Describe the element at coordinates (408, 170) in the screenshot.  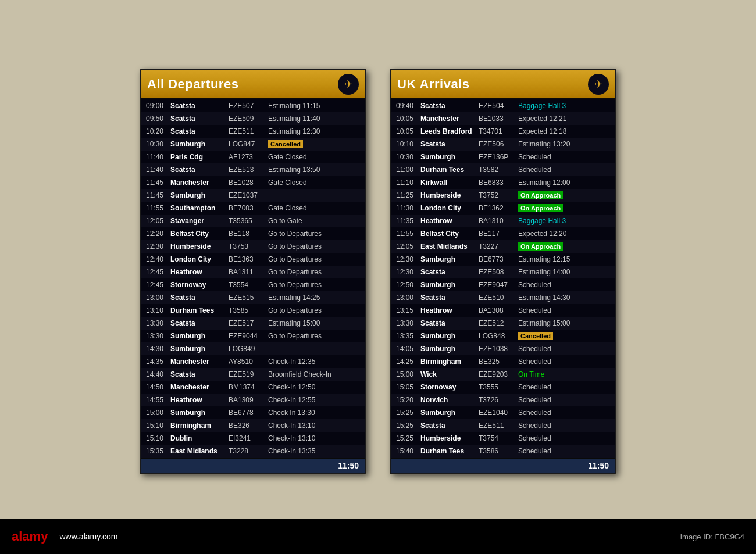
I see `flight-time: 11:00` at that location.